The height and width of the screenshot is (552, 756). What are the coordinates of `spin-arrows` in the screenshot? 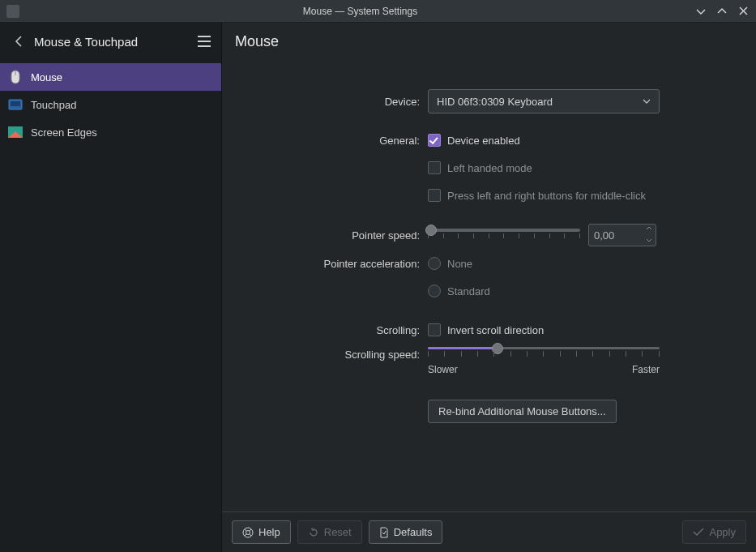 It's located at (649, 234).